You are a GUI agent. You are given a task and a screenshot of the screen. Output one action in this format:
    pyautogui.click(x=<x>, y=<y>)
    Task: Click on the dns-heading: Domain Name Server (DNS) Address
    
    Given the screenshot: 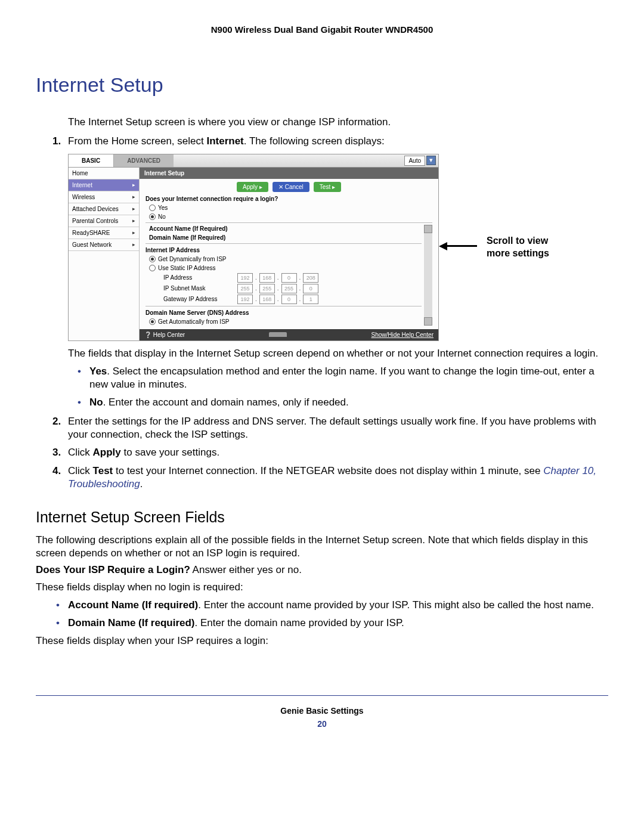 What is the action you would take?
    pyautogui.click(x=284, y=312)
    